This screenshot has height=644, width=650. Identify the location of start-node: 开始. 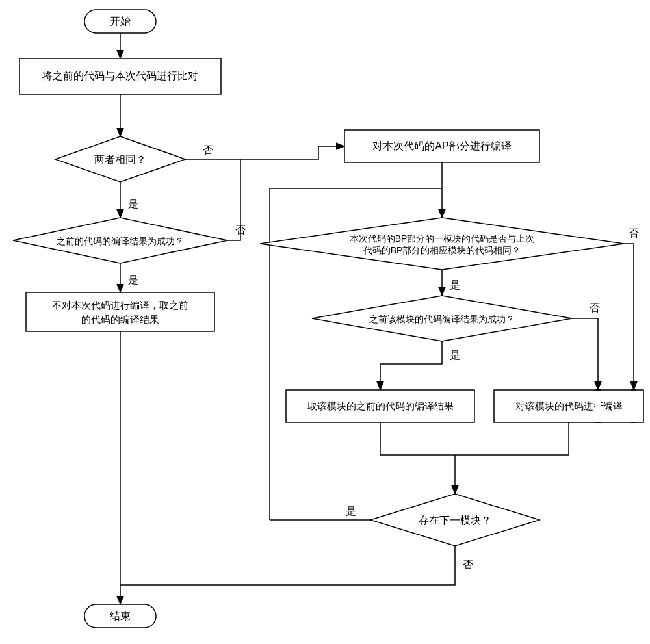
(120, 21).